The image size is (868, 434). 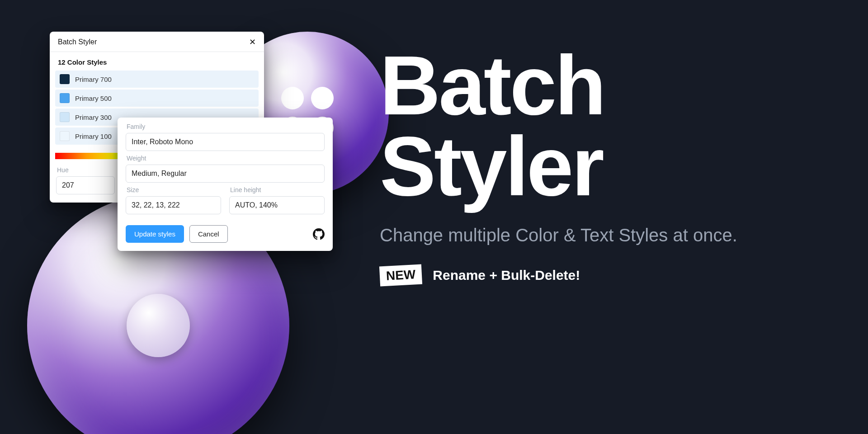 What do you see at coordinates (174, 190) in the screenshot?
I see `size-label: Size` at bounding box center [174, 190].